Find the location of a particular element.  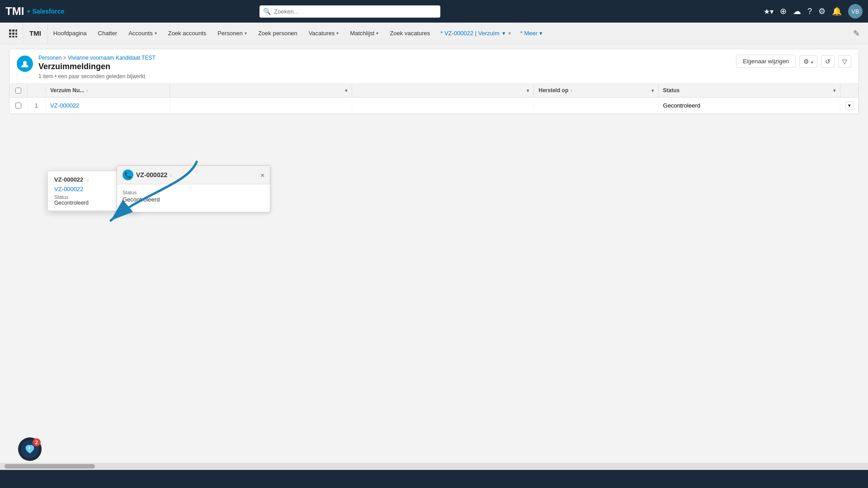

breadcrumb-person-link: Vivianne voornaam Kandidaat TEST is located at coordinates (112, 58).